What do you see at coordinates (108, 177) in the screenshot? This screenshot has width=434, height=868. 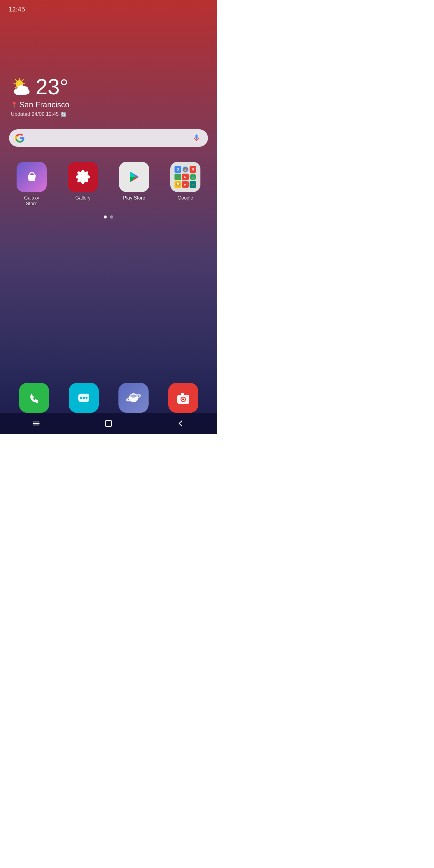 I see `app-grid: GalaxyStore Gallery` at bounding box center [108, 177].